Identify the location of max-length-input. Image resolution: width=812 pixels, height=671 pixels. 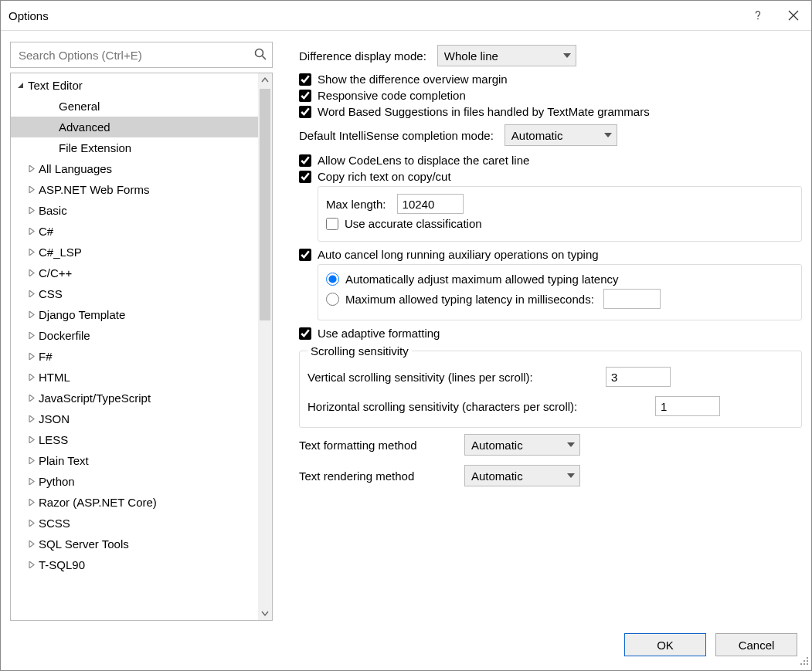
(430, 204).